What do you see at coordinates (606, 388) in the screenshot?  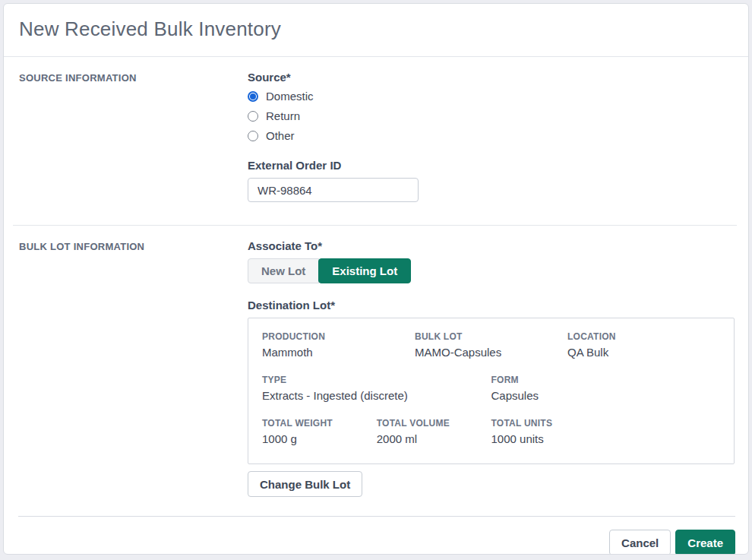 I see `form-field: FORM Capsules` at bounding box center [606, 388].